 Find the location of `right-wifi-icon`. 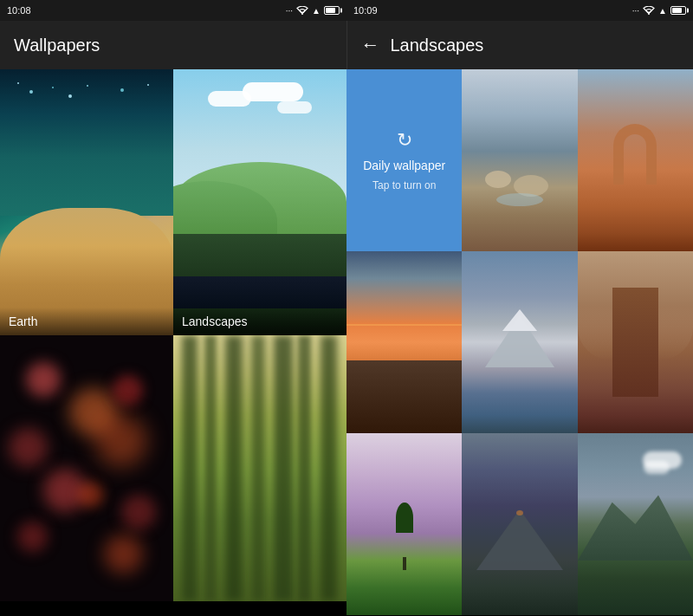

right-wifi-icon is located at coordinates (649, 10).